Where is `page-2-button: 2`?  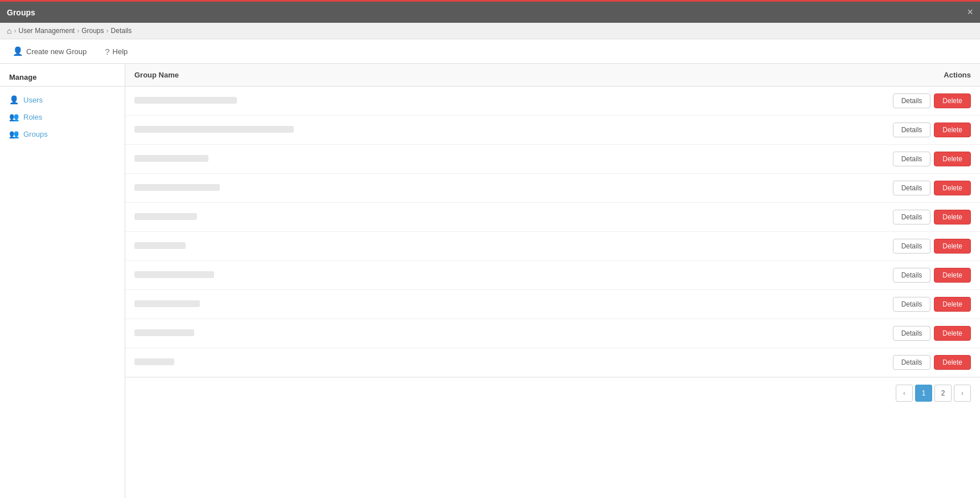 page-2-button: 2 is located at coordinates (943, 393).